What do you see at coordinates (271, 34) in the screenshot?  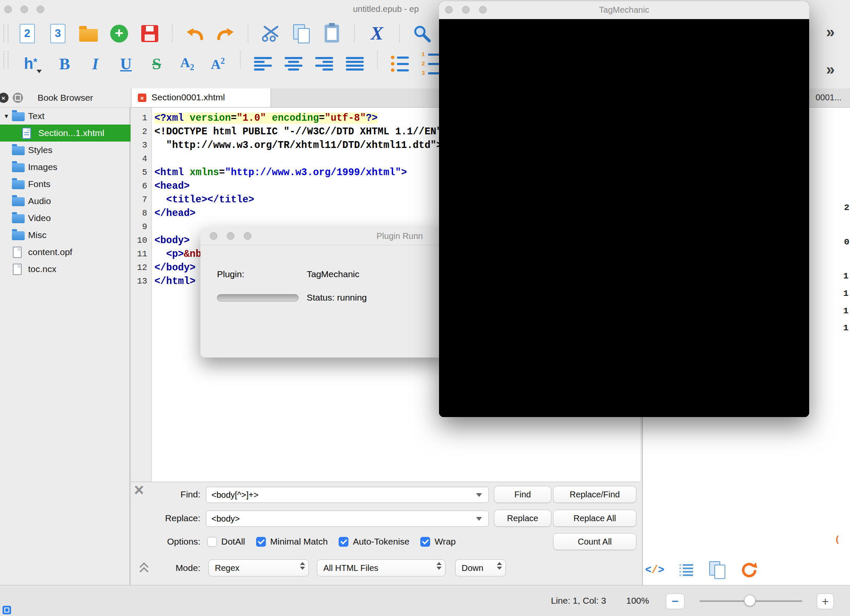 I see `cut-icon` at bounding box center [271, 34].